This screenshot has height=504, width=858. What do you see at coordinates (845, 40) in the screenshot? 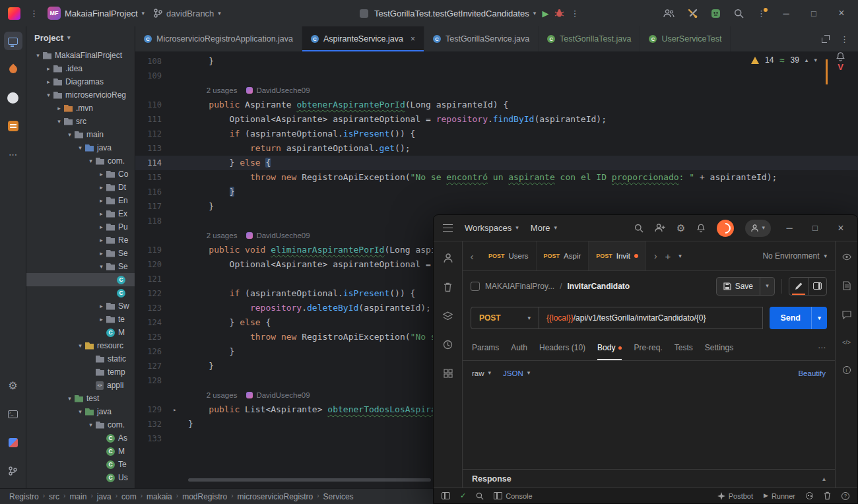
I see `editor-options-icon` at bounding box center [845, 40].